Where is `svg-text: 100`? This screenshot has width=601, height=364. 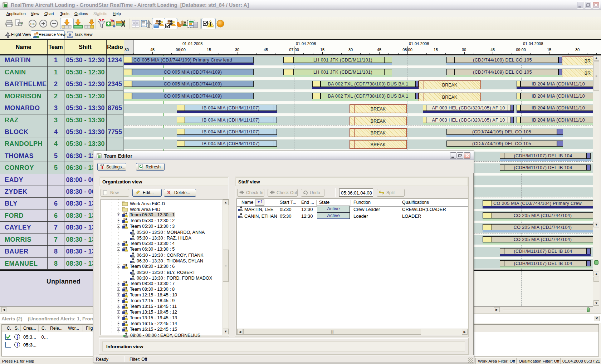
svg-text: 100 is located at coordinates (32, 24).